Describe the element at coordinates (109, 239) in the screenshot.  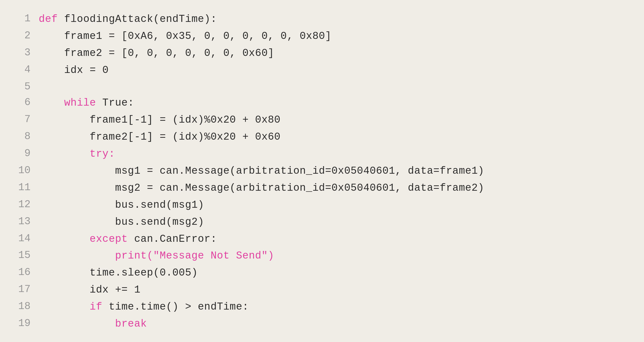
I see `keyword-token: except` at that location.